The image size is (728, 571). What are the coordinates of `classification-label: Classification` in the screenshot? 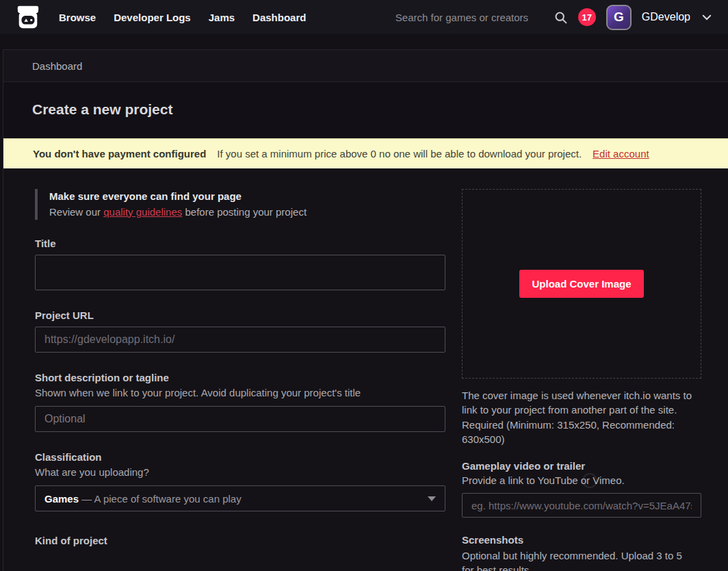 It's located at (240, 457).